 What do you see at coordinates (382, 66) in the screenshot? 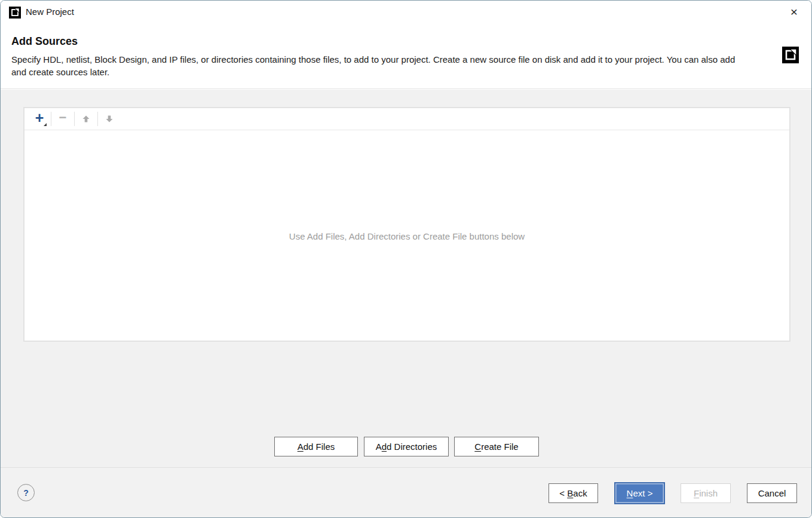
I see `page-description: Specify HDL, netlist, Block Design, and …` at bounding box center [382, 66].